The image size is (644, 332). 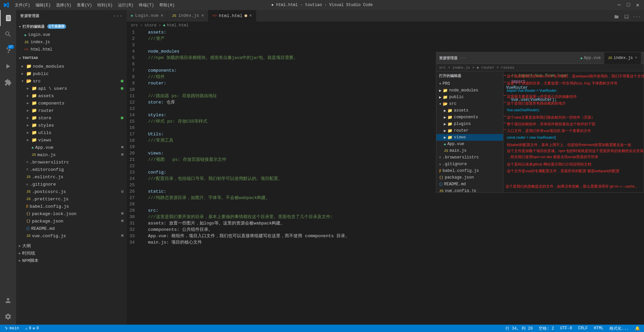 I want to click on tree-item-components: ▶ 📁 components, so click(x=71, y=103).